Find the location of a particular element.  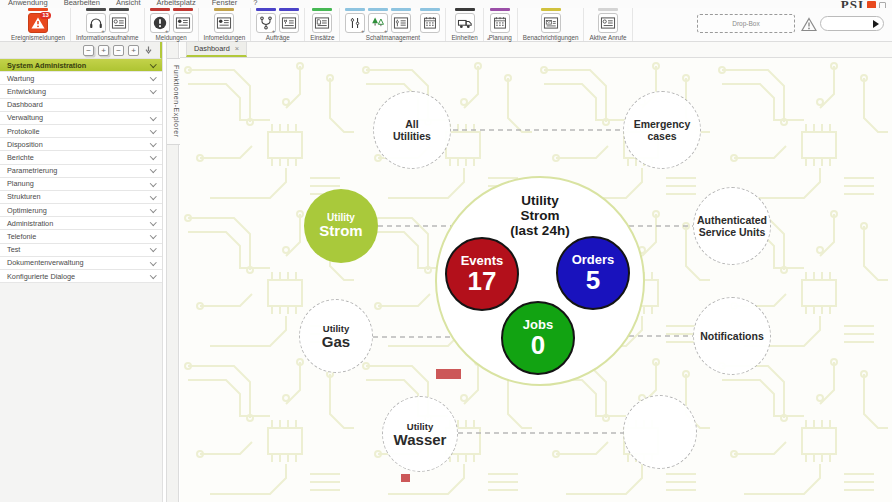

menu-ansicht: Ansicht is located at coordinates (128, 4).